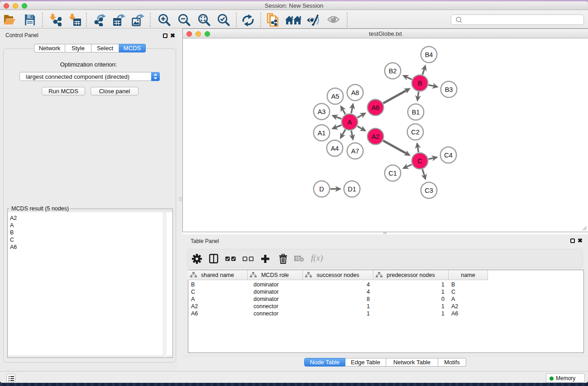  What do you see at coordinates (429, 191) in the screenshot?
I see `svg-text: C3` at bounding box center [429, 191].